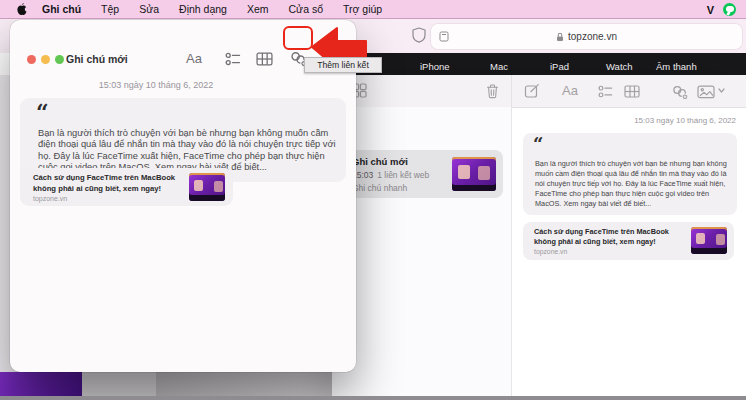 The image size is (746, 400). What do you see at coordinates (362, 9) in the screenshot?
I see `menu-help: Trợ giúp` at bounding box center [362, 9].